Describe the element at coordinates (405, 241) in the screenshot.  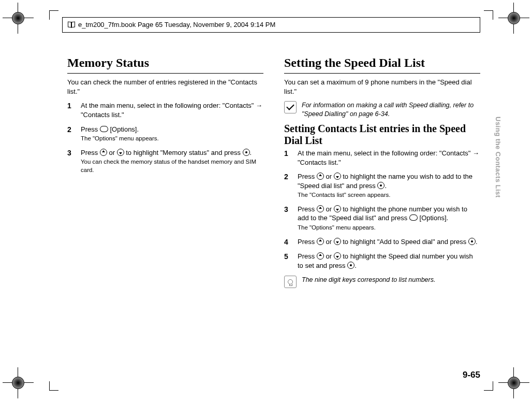
I see `step-text: to highlight "Add to Speed dial" and pre…` at that location.